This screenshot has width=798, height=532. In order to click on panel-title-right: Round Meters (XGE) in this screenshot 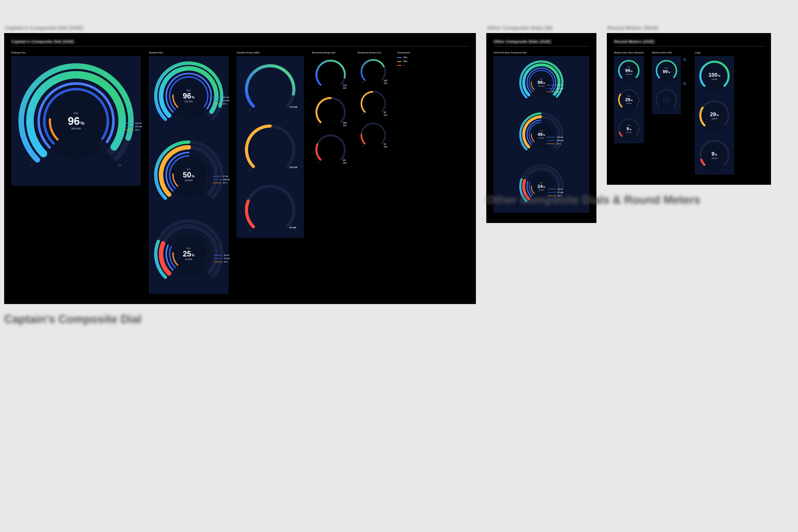, I will do `click(689, 42)`.